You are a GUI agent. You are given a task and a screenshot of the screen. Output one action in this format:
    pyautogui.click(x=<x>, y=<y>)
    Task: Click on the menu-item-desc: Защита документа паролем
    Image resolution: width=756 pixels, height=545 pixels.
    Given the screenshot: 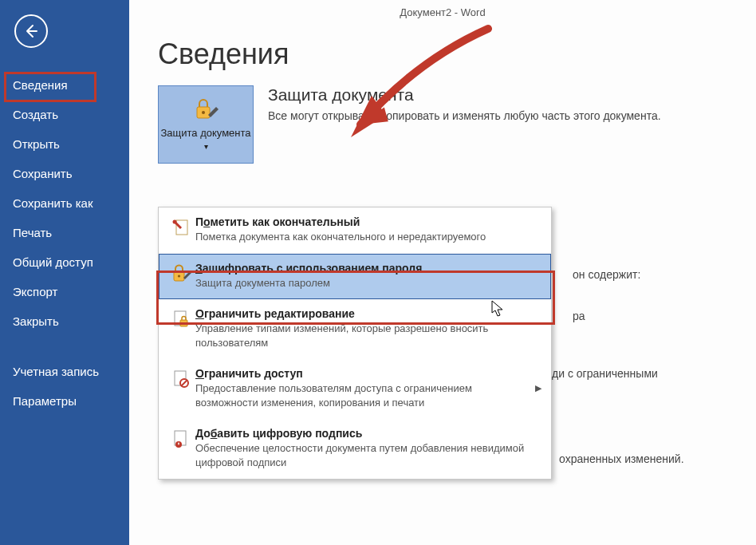 What is the action you would take?
    pyautogui.click(x=368, y=283)
    